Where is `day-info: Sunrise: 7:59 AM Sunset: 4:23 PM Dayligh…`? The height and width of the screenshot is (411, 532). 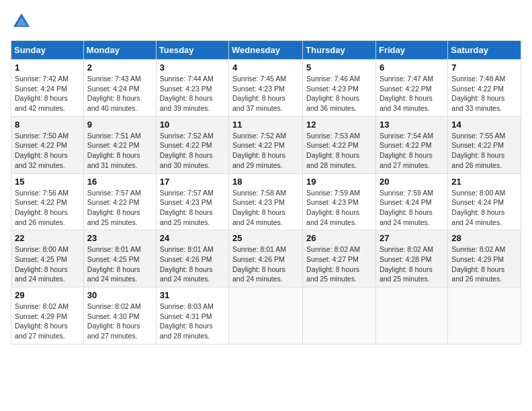 day-info: Sunrise: 7:59 AM Sunset: 4:23 PM Dayligh… is located at coordinates (339, 208).